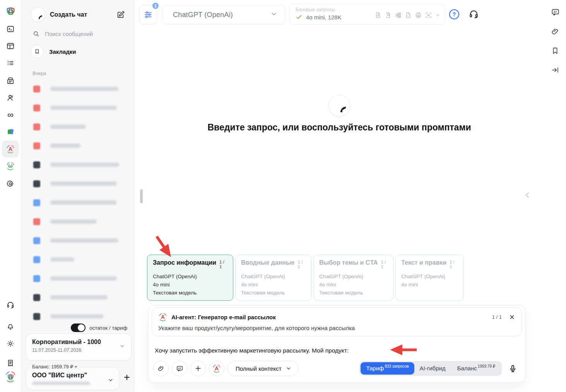  I want to click on microphone-button, so click(513, 368).